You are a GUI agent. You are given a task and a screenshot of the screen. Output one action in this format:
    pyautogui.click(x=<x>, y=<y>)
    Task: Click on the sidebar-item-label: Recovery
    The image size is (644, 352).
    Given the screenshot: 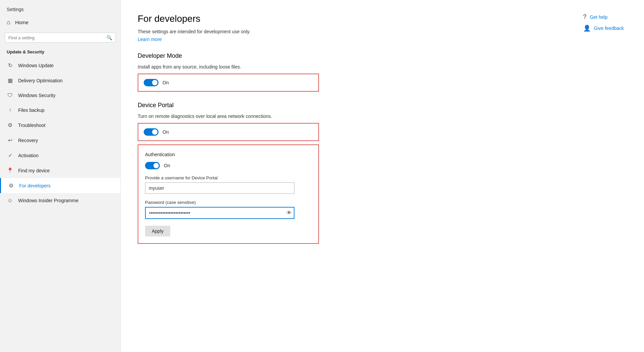 What is the action you would take?
    pyautogui.click(x=28, y=140)
    